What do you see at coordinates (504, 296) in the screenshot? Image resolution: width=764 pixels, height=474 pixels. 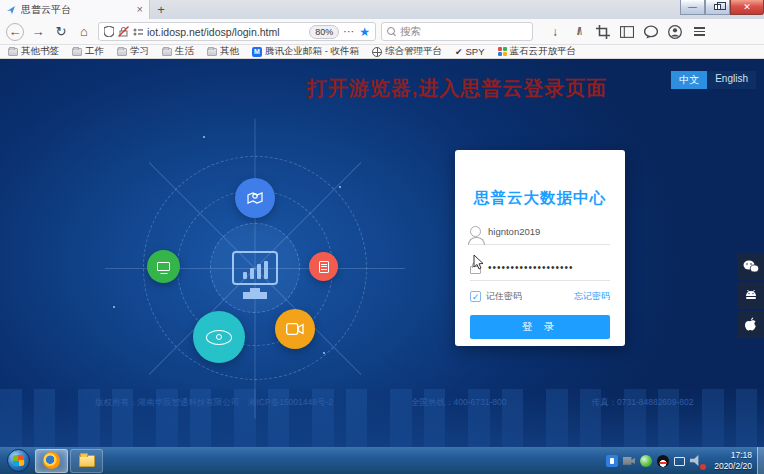 I see `remember-label: 记住密码` at bounding box center [504, 296].